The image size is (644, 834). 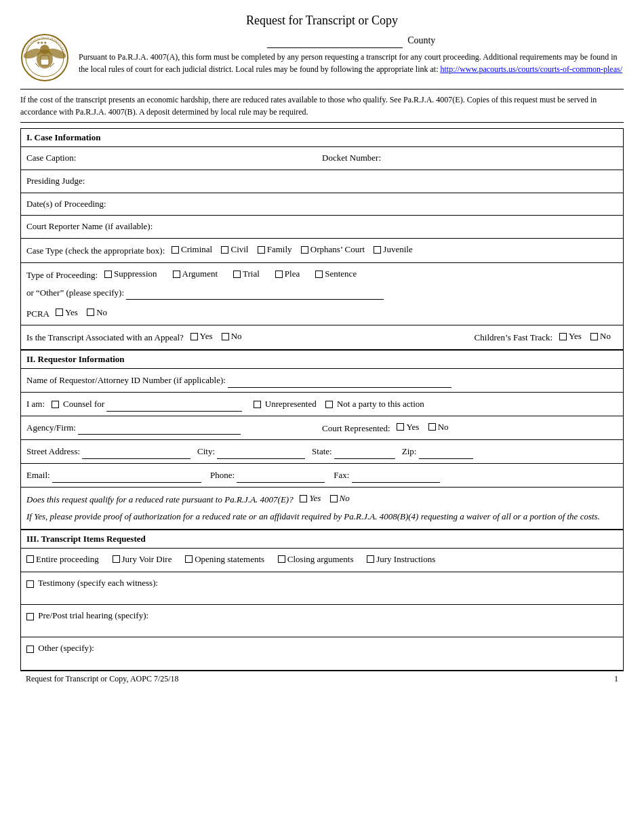 I want to click on phone-input, so click(x=281, y=475).